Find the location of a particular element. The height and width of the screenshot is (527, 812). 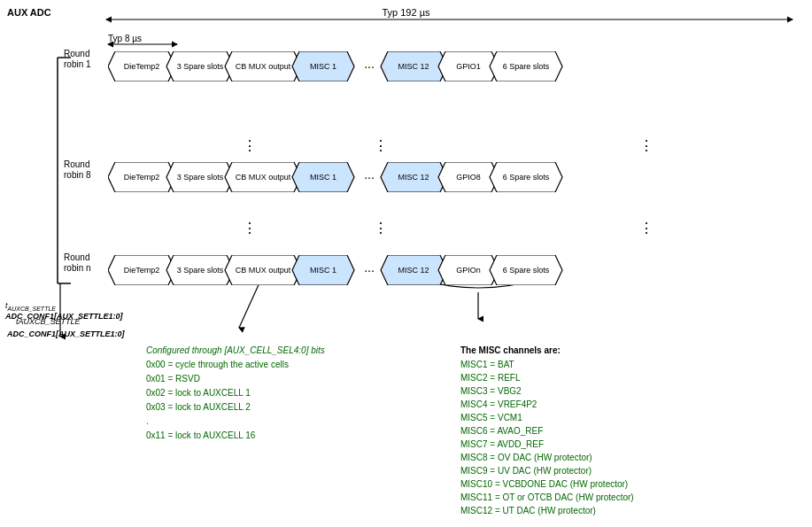

row-label-1: Roundrobin 1 is located at coordinates (78, 59).